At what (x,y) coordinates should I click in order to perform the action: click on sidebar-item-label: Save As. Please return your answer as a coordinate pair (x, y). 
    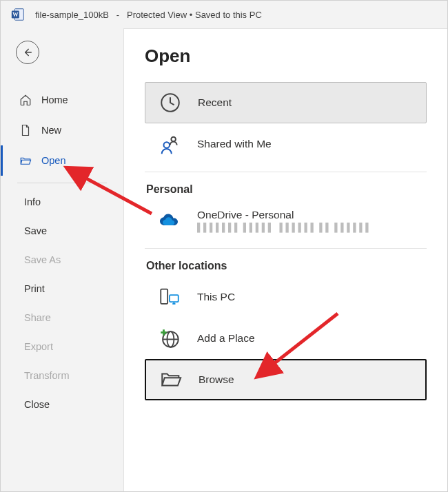
    Looking at the image, I should click on (43, 260).